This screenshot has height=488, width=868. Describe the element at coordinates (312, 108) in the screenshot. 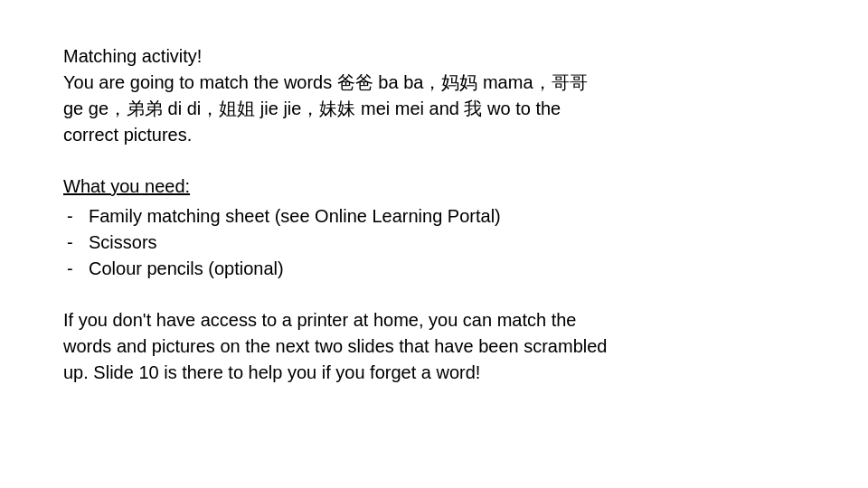

I see `intro-line3: ge ge，弟弟 di di，姐姐 jie jie，妹妹 mei mei and…` at that location.